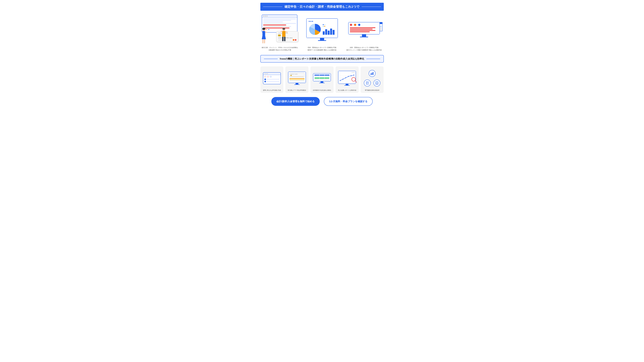  Describe the element at coordinates (297, 90) in the screenshot. I see `card2-caption: 取引書もアプリ取込/即座配信` at that location.